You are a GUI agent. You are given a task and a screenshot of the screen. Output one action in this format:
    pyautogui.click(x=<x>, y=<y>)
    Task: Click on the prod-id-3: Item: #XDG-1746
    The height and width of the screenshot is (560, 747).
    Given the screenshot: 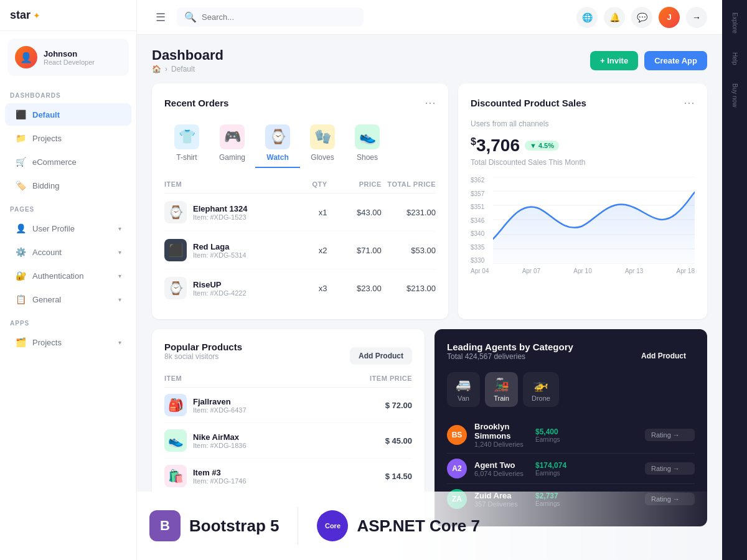 What is the action you would take?
    pyautogui.click(x=220, y=481)
    